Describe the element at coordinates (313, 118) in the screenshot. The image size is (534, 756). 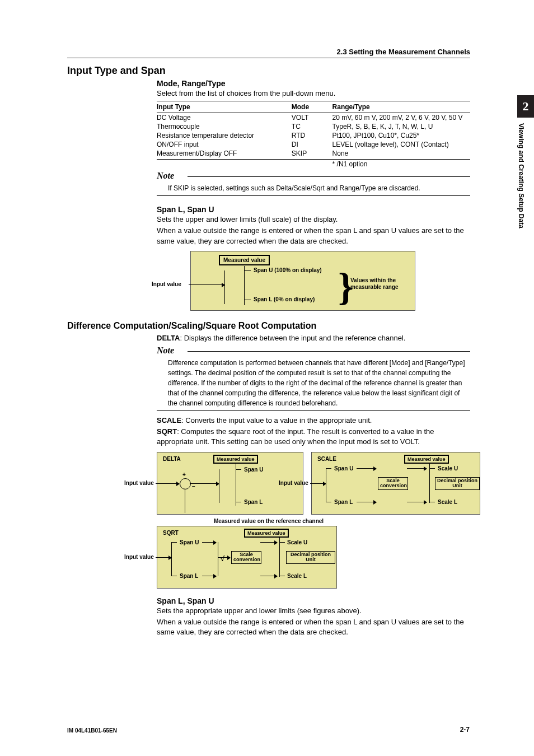
I see `table-row: DC VoltageVOLT20 mV, 60 m V, 200 mV, 2 V…` at that location.